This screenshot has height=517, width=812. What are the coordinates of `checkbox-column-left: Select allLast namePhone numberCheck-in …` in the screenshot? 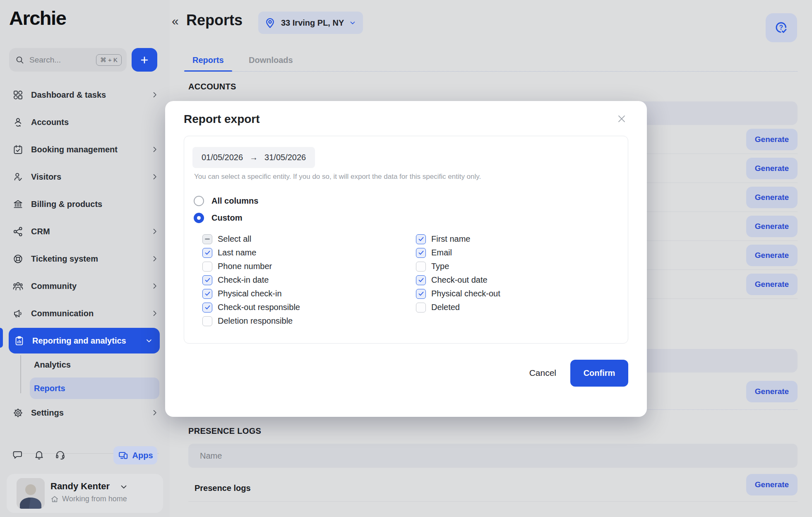 It's located at (251, 280).